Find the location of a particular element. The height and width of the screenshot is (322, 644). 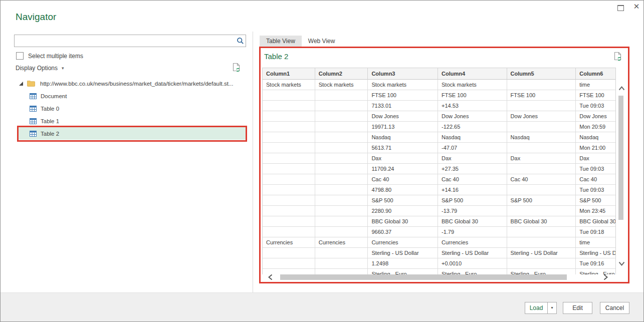

edit-button: Edit is located at coordinates (577, 308).